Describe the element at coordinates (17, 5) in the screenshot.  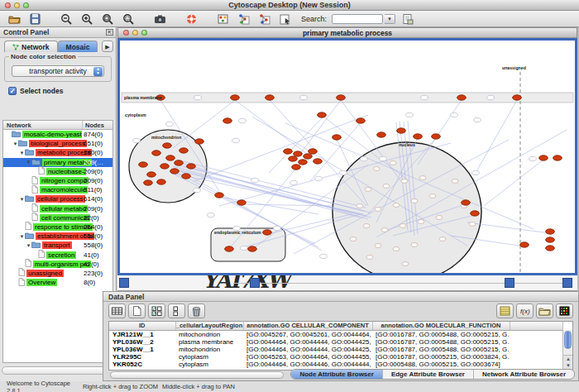
I see `minimize-icon` at that location.